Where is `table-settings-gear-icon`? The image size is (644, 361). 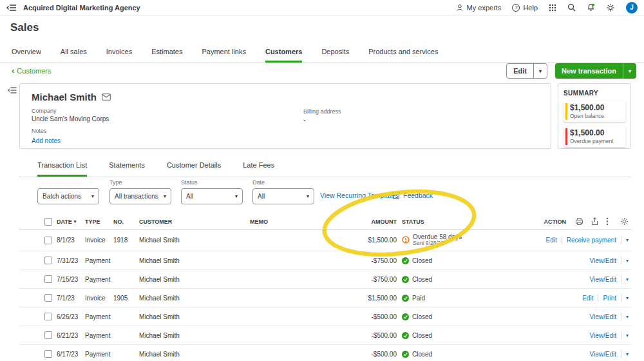
table-settings-gear-icon is located at coordinates (625, 222).